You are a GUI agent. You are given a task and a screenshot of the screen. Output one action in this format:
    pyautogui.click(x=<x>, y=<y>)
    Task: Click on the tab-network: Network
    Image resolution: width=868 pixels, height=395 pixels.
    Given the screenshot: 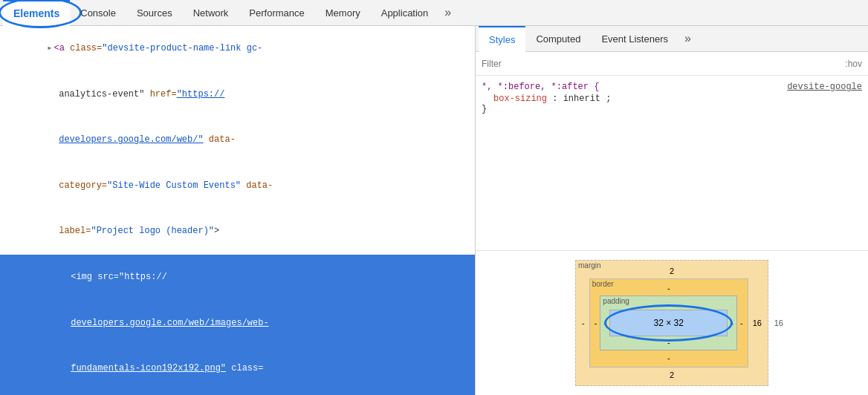 What is the action you would take?
    pyautogui.click(x=211, y=13)
    